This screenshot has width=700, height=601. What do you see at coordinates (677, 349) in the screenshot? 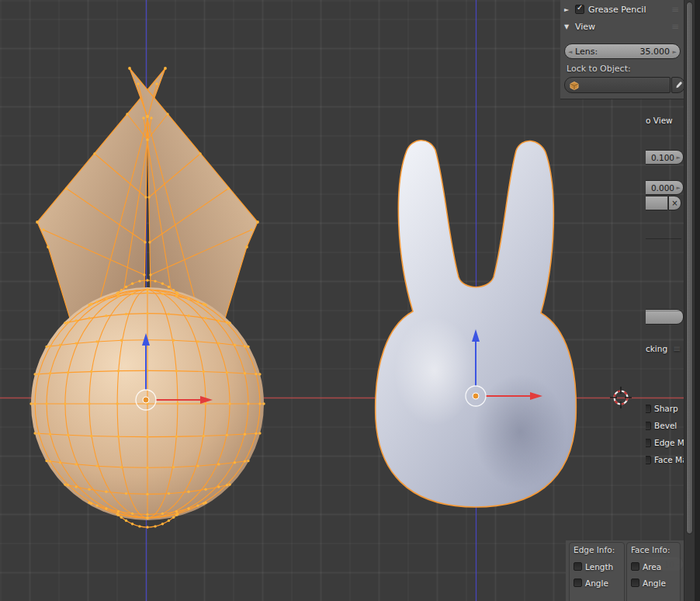
I see `panel-grip-icon: ≡` at bounding box center [677, 349].